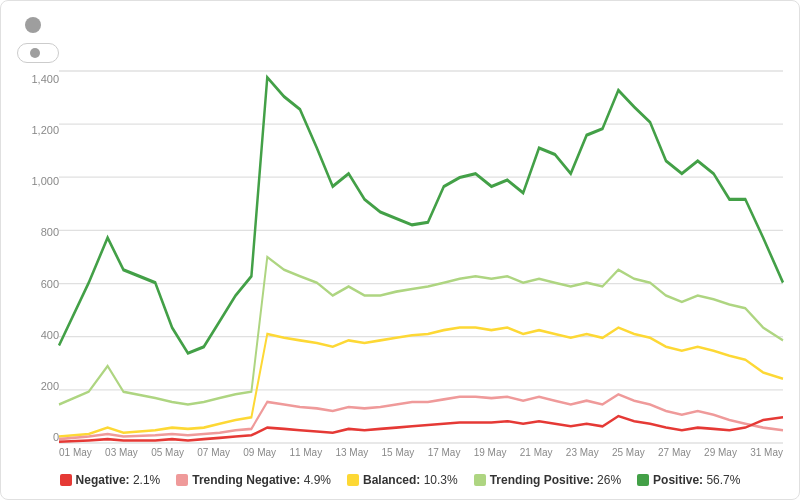 Image resolution: width=800 pixels, height=500 pixels. What do you see at coordinates (400, 25) in the screenshot?
I see `card-header` at bounding box center [400, 25].